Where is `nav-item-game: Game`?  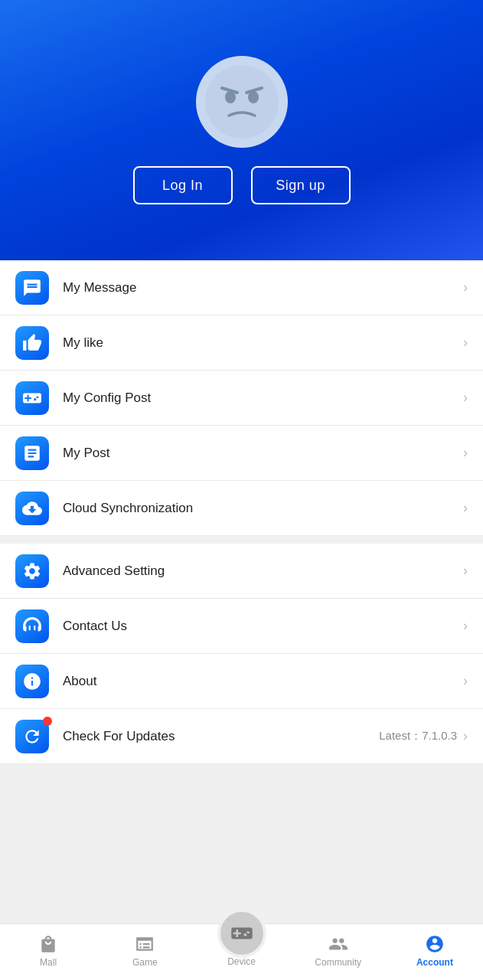
nav-item-game: Game is located at coordinates (145, 952).